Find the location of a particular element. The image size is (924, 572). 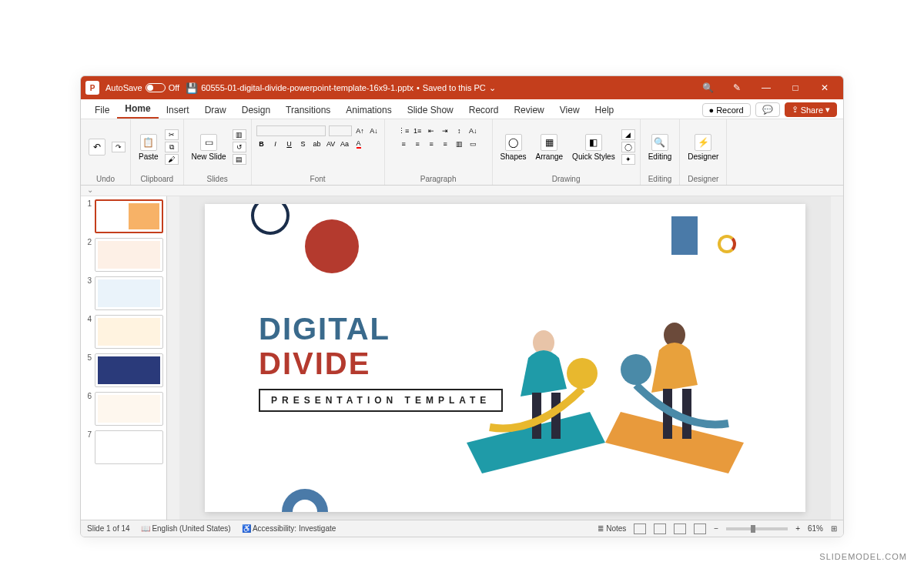

tab-draw: Draw is located at coordinates (216, 110).